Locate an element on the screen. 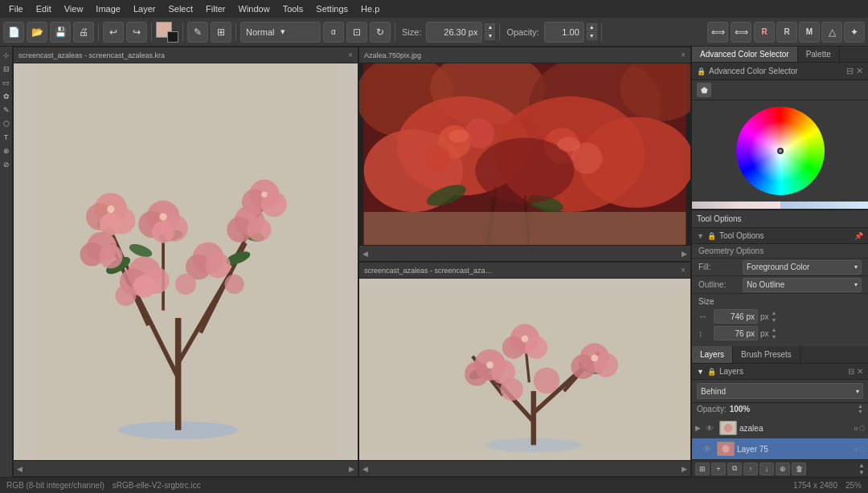 This screenshot has height=493, width=868. size-input is located at coordinates (454, 32).